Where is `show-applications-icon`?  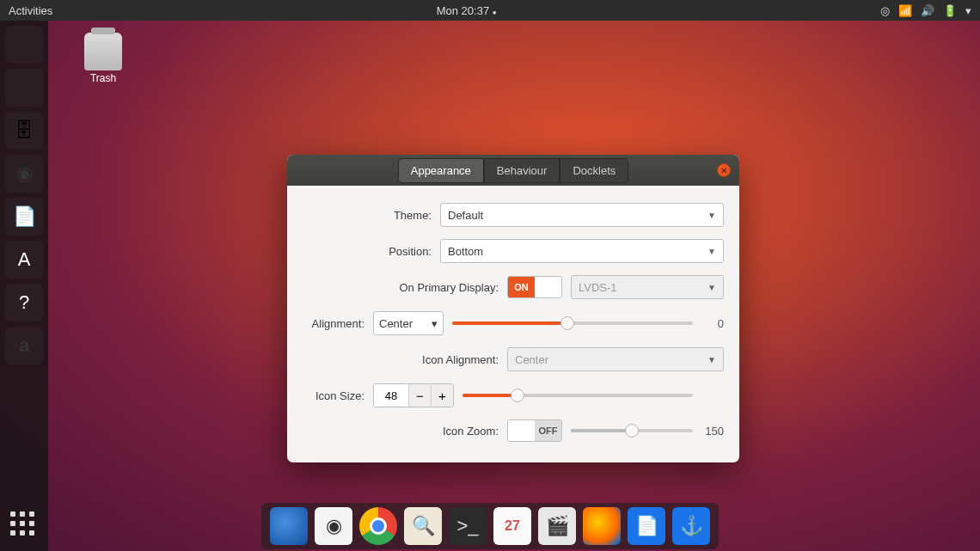
show-applications-icon is located at coordinates (24, 525).